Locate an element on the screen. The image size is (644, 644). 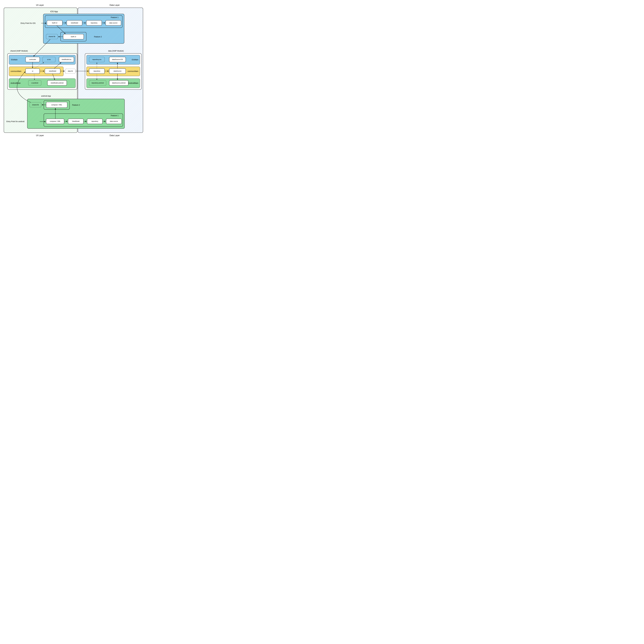
ui-layer-label-bottom: UI Layer is located at coordinates (40, 135).